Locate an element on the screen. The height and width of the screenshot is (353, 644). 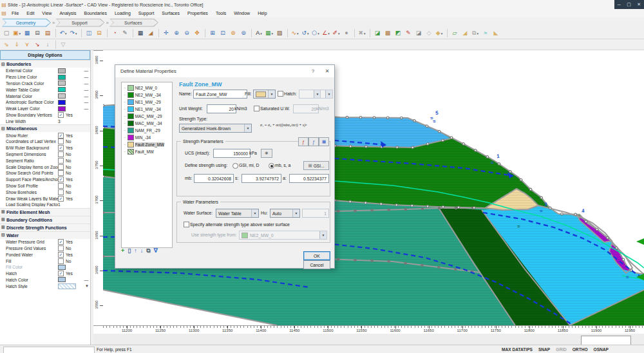
option-row-anisotropic-surface-color: Anisotropic Surface Color— is located at coordinates (45, 102).